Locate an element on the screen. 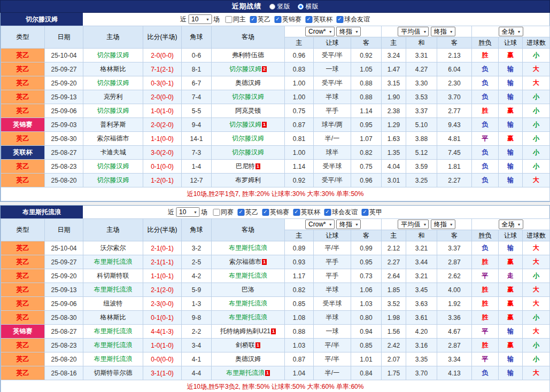  odds-home: 0.75 is located at coordinates (299, 111).